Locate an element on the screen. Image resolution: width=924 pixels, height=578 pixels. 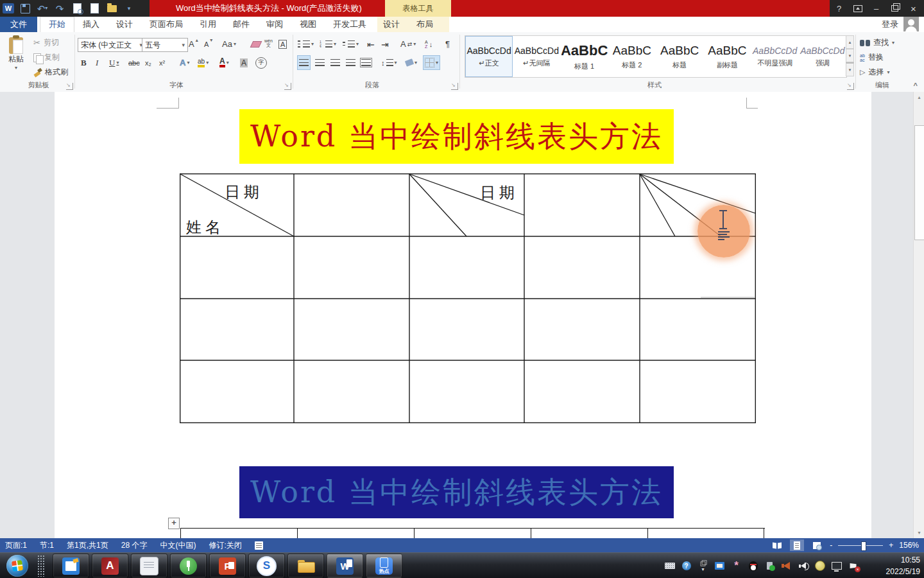
strikethrough-button: abc is located at coordinates (134, 63).